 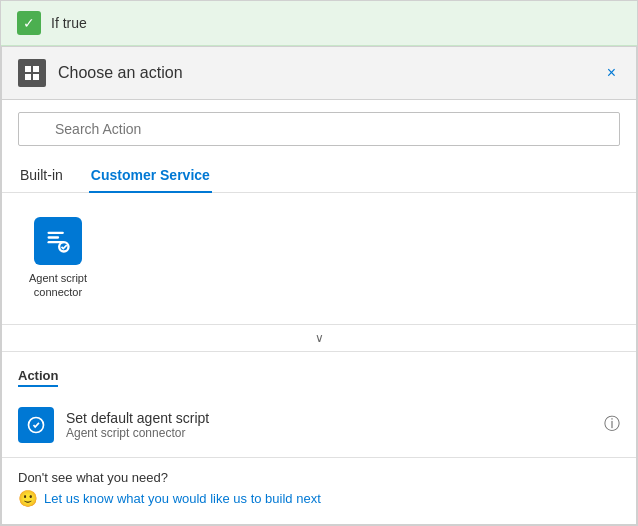 What do you see at coordinates (150, 176) in the screenshot?
I see `tab-customer-service: Customer Service` at bounding box center [150, 176].